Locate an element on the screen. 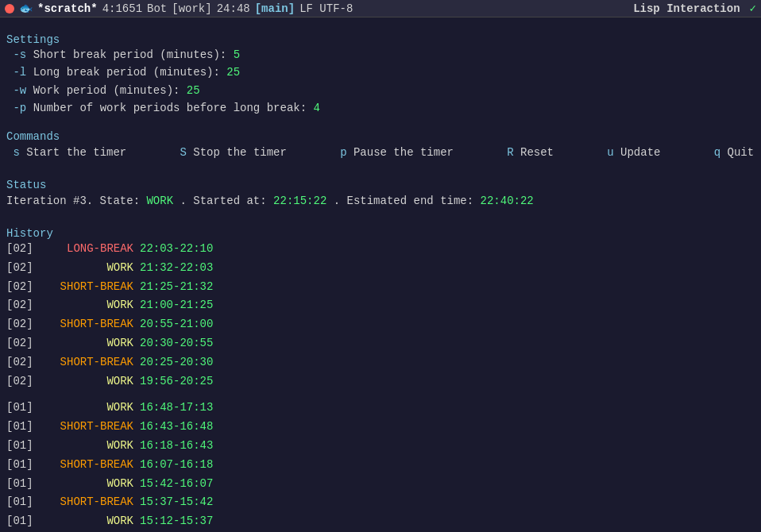  cmd-key-p: p is located at coordinates (343, 152).